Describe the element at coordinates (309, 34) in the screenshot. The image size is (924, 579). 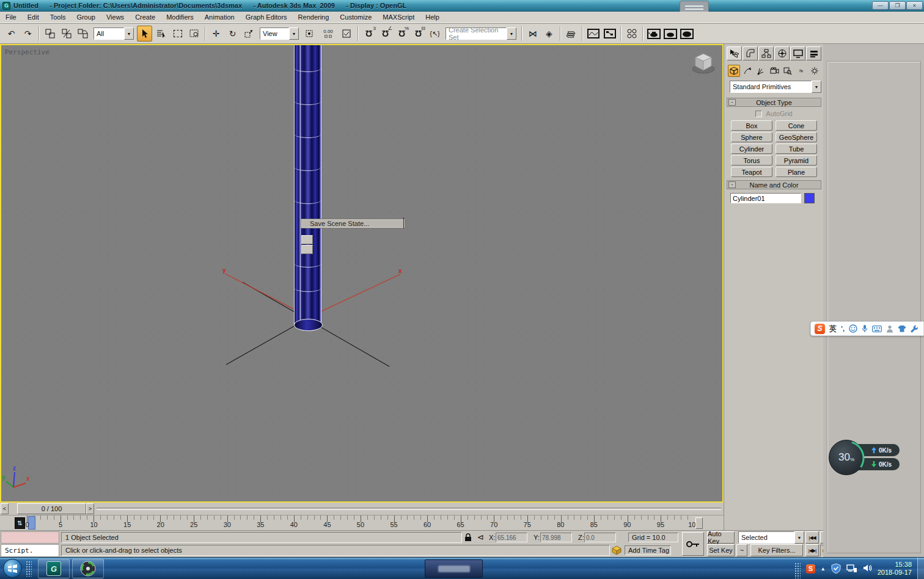
I see `use-pivot-center-icon` at that location.